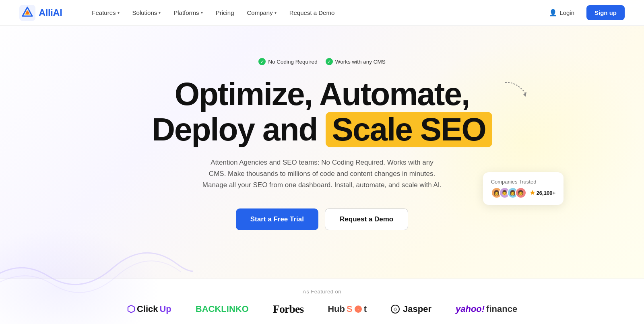  What do you see at coordinates (322, 62) in the screenshot?
I see `hero-badges: ✓ No Coding Required ✓ Works with any CM…` at bounding box center [322, 62].